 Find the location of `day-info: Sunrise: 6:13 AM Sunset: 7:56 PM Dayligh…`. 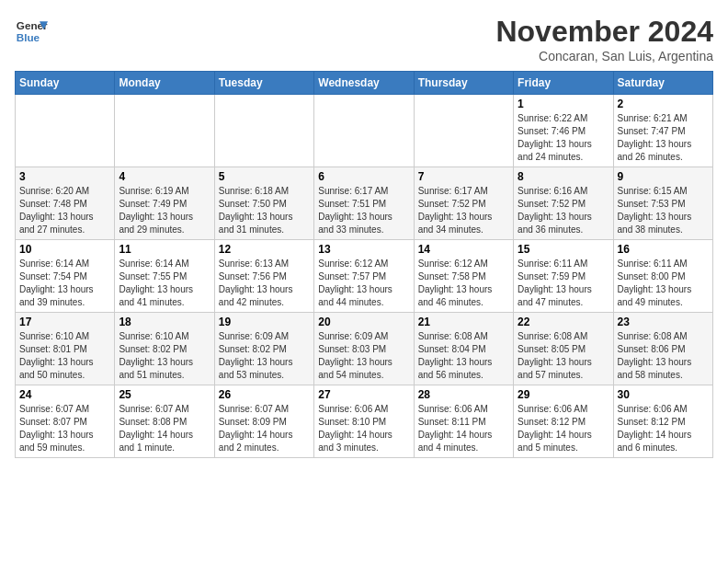

day-info: Sunrise: 6:13 AM Sunset: 7:56 PM Dayligh… is located at coordinates (265, 283).